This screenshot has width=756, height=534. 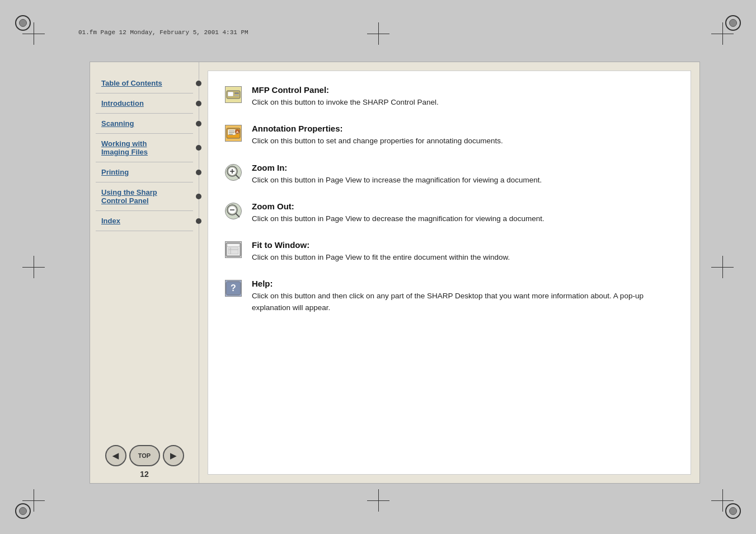 I want to click on sidebar-label-table-of-contents: Table of Contents, so click(x=132, y=83).